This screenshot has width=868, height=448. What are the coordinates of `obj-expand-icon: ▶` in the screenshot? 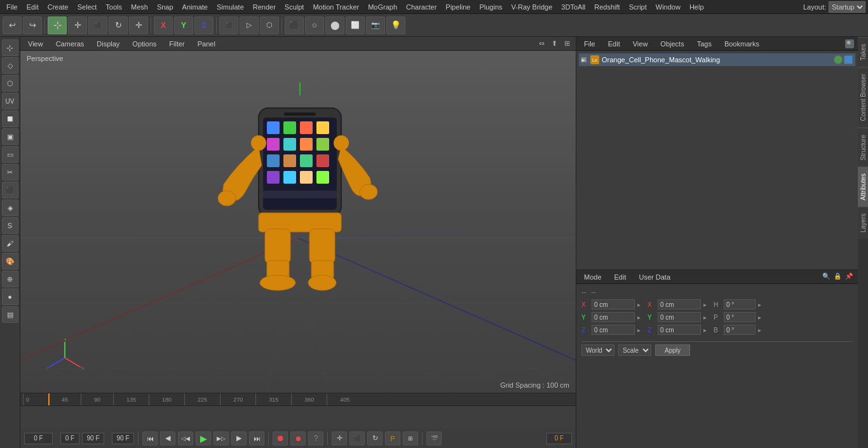 It's located at (584, 60).